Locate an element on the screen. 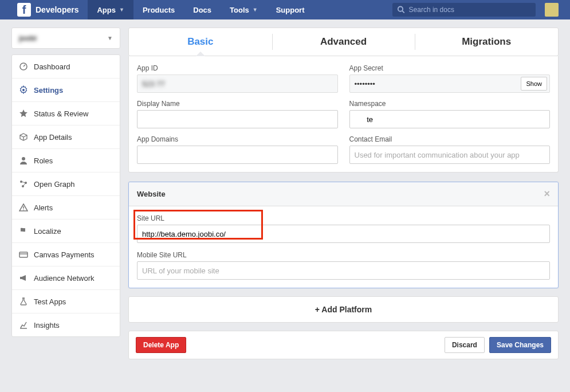 This screenshot has height=392, width=570. app-name: joobi is located at coordinates (27, 38).